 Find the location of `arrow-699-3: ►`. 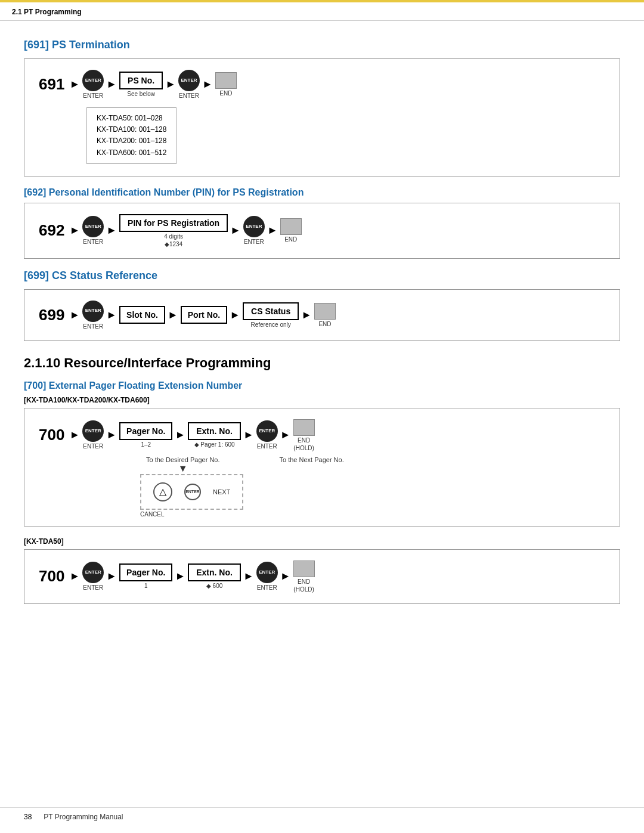

arrow-699-3: ► is located at coordinates (173, 315).